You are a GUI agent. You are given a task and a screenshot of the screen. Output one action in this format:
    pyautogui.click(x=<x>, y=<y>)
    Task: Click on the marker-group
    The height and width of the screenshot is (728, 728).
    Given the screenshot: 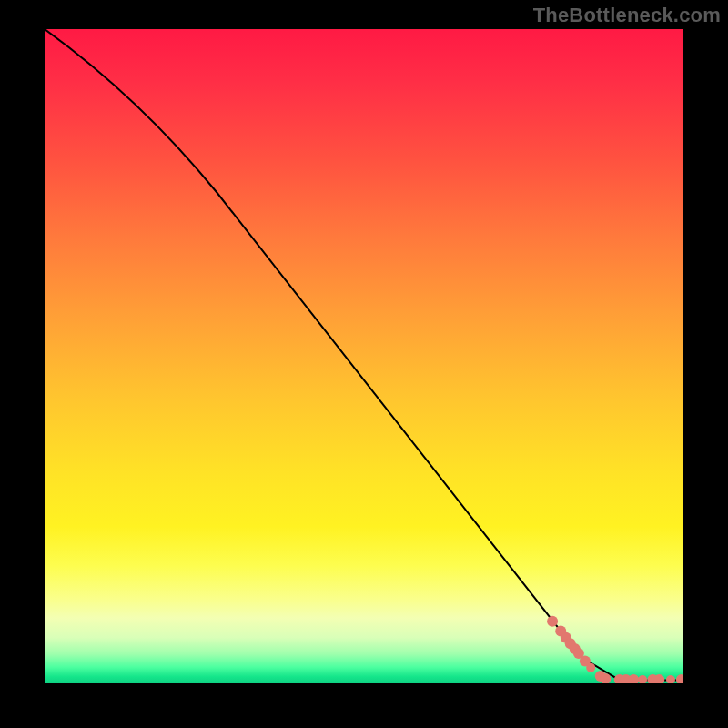 What is the action you would take?
    pyautogui.click(x=615, y=650)
    